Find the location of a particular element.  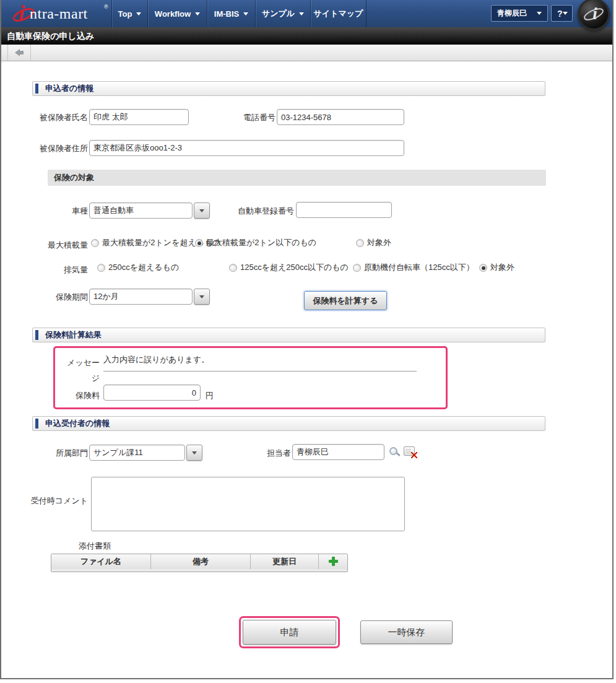

radio-max-load-under-2t: 最大積載量が2トン以下のもの is located at coordinates (256, 243).